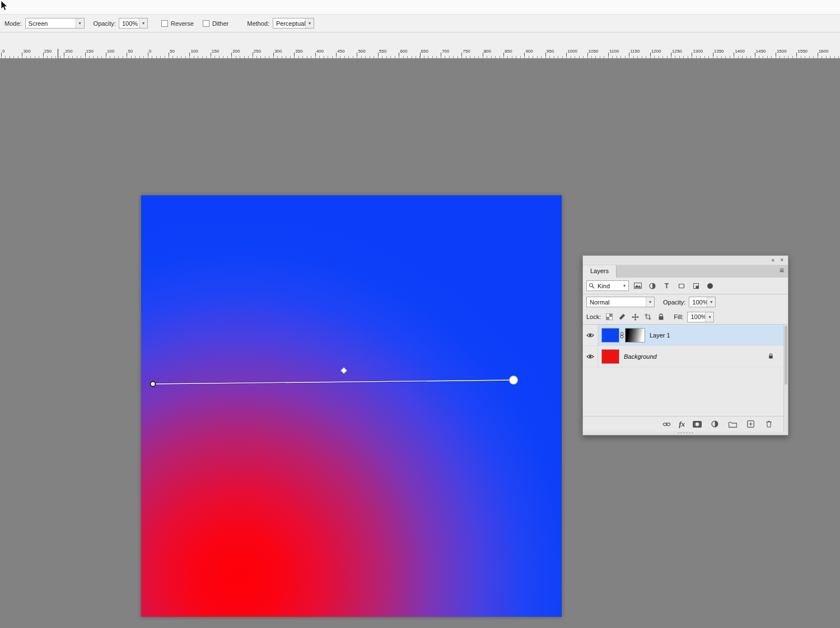  I want to click on ruler-tick: 1550, so click(796, 55).